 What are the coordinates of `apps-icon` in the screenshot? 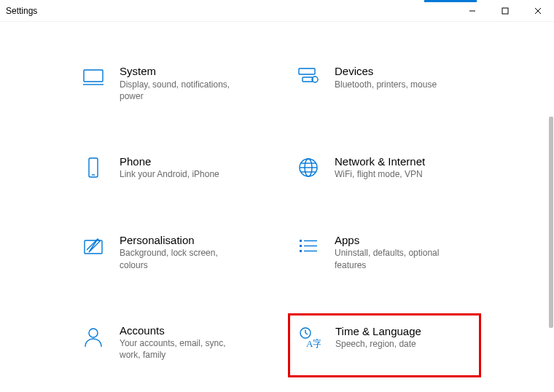 It's located at (308, 246).